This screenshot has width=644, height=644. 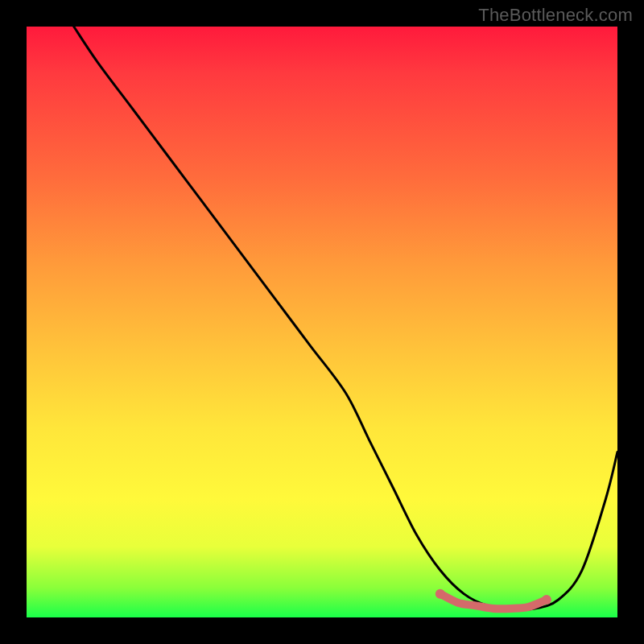 What do you see at coordinates (493, 602) in the screenshot?
I see `highlight-stroke` at bounding box center [493, 602].